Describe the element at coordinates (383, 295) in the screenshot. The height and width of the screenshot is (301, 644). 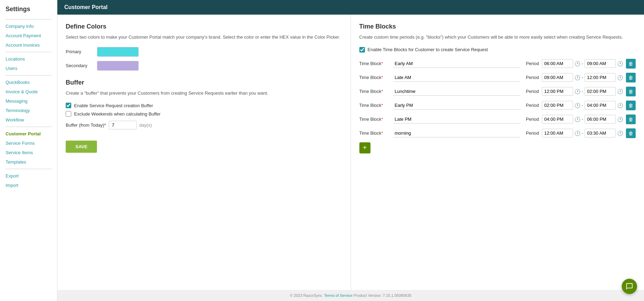
I see `footer-version: Product Version: 7.15.1.05080635` at that location.